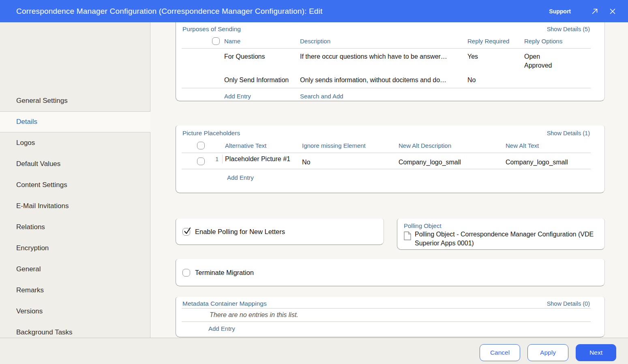 Image resolution: width=628 pixels, height=364 pixels. Describe the element at coordinates (390, 160) in the screenshot. I see `picture-placeholders-card: Picture Placeholders Show Details (1) Al…` at that location.